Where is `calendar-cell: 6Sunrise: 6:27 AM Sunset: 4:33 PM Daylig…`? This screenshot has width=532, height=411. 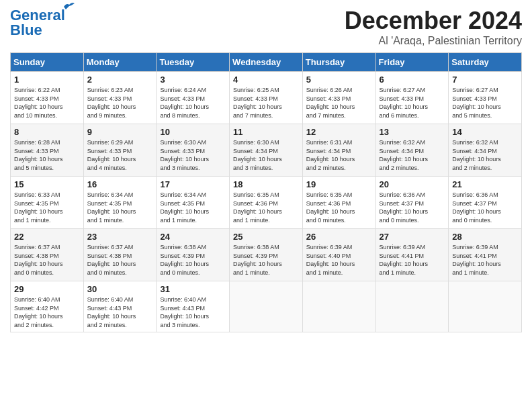
calendar-cell: 6Sunrise: 6:27 AM Sunset: 4:33 PM Daylig… is located at coordinates (412, 98).